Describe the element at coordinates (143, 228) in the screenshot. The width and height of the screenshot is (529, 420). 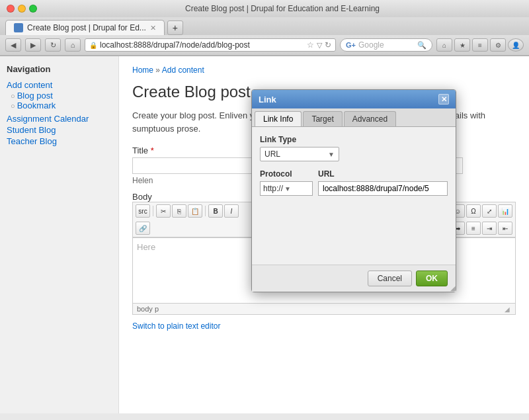
I see `editor-chain-link-btn: 🔗` at that location.